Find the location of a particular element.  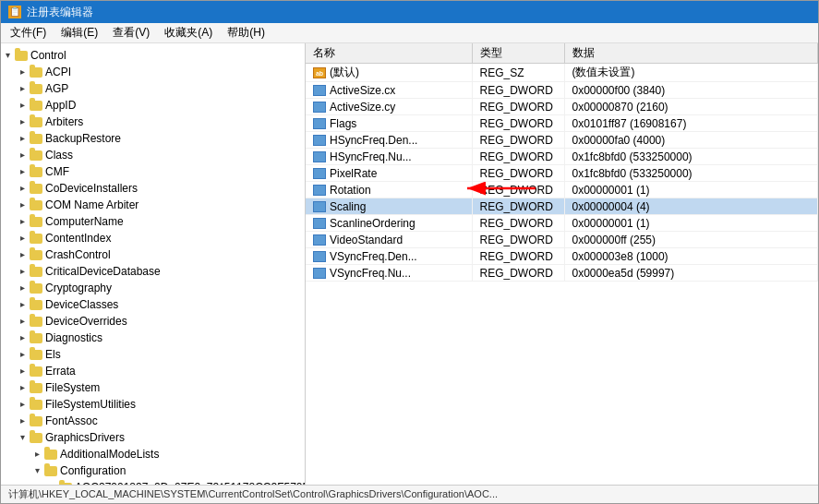

table-row: HSyncFreq.Nu...REG_DWORD0x1fc8bfd0 (5332… is located at coordinates (561, 157).